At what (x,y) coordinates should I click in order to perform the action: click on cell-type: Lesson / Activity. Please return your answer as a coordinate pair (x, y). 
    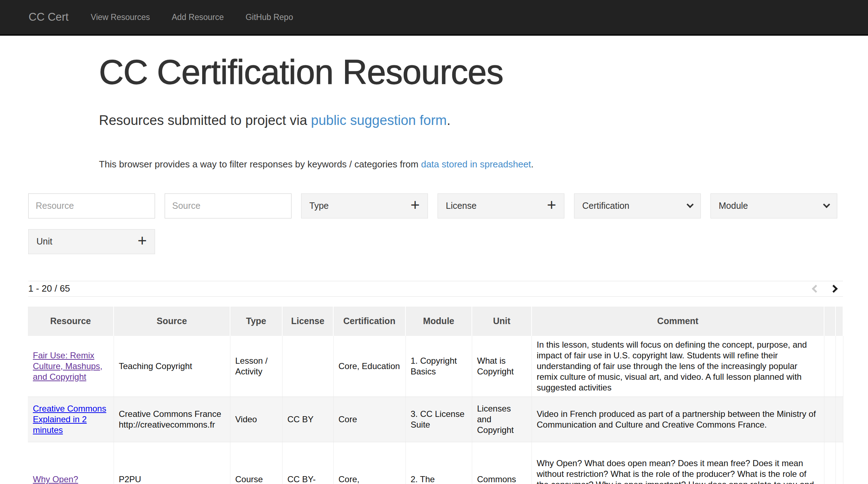
    Looking at the image, I should click on (256, 366).